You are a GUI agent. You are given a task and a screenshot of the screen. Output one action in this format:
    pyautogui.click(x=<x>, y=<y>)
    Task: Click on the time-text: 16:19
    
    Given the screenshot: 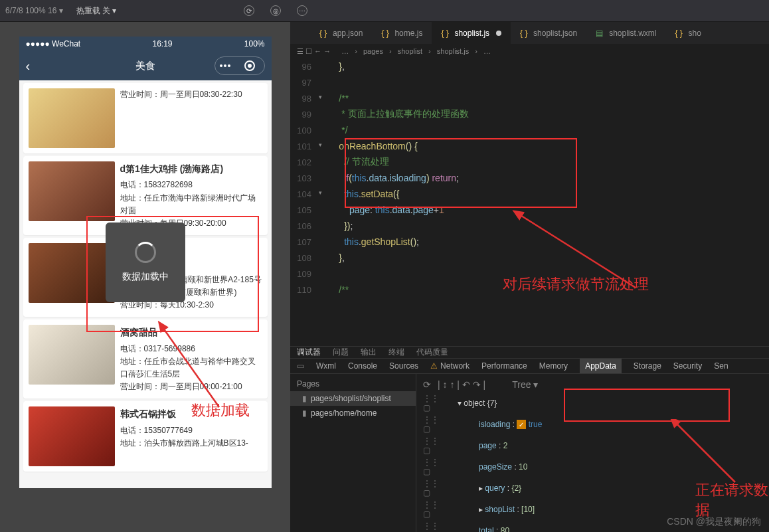 What is the action you would take?
    pyautogui.click(x=162, y=44)
    